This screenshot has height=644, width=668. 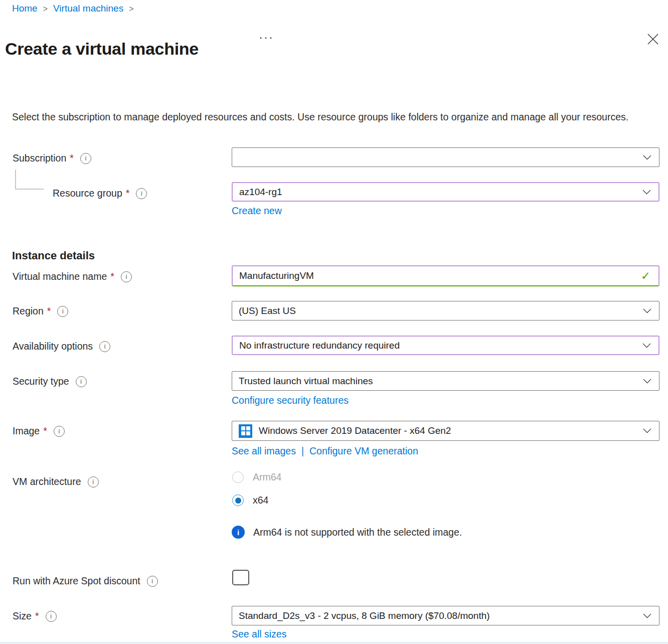 What do you see at coordinates (445, 157) in the screenshot?
I see `subscription-dropdown` at bounding box center [445, 157].